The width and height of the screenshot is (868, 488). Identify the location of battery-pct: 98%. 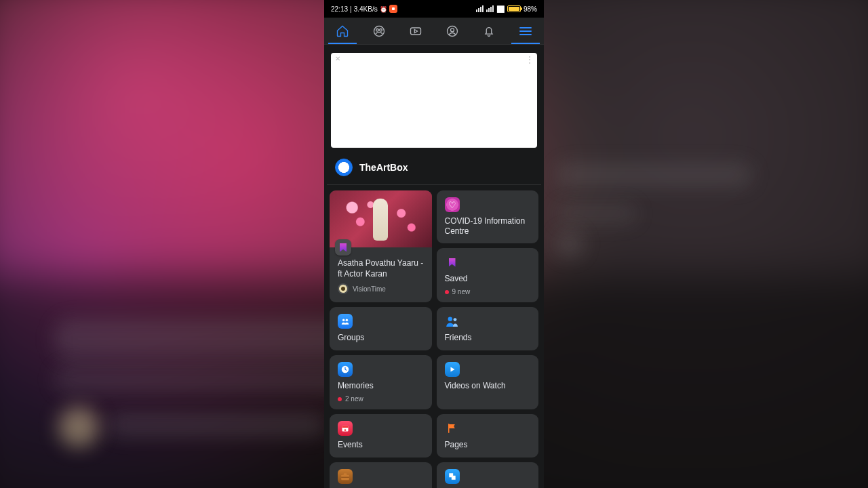
(530, 9).